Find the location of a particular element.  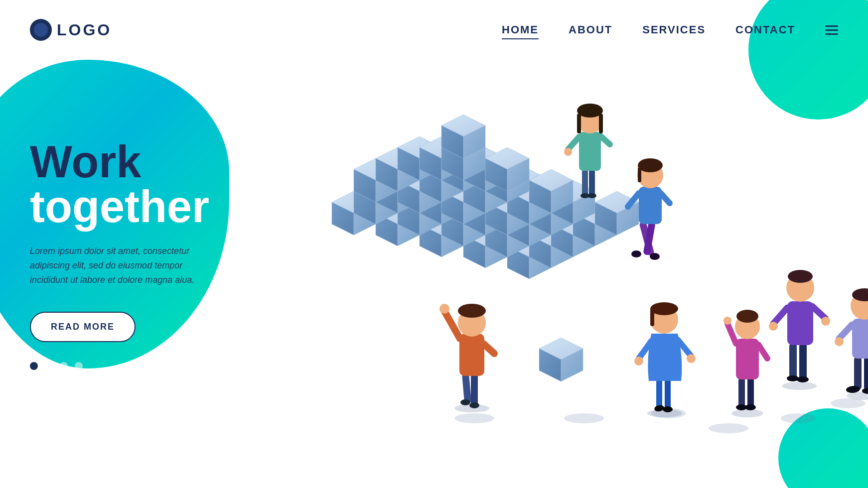

read-more-button: READ MORE is located at coordinates (83, 327).